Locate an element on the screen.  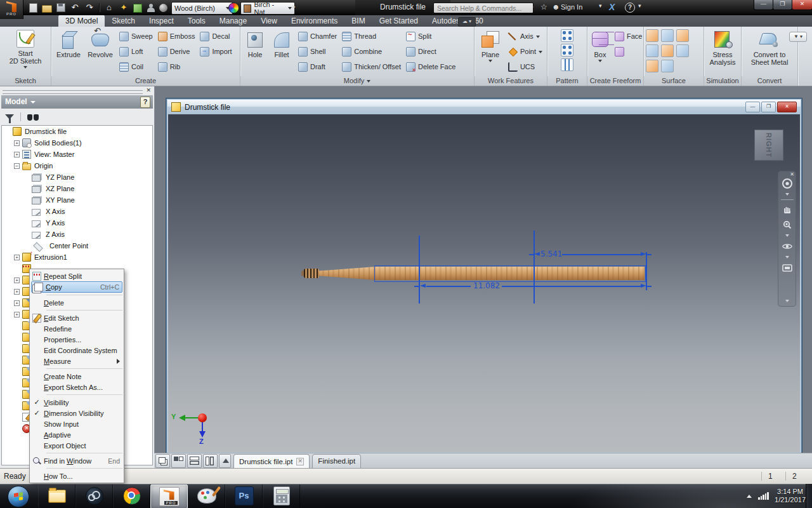
favorites-star-icon: ☆ is located at coordinates (544, 7).